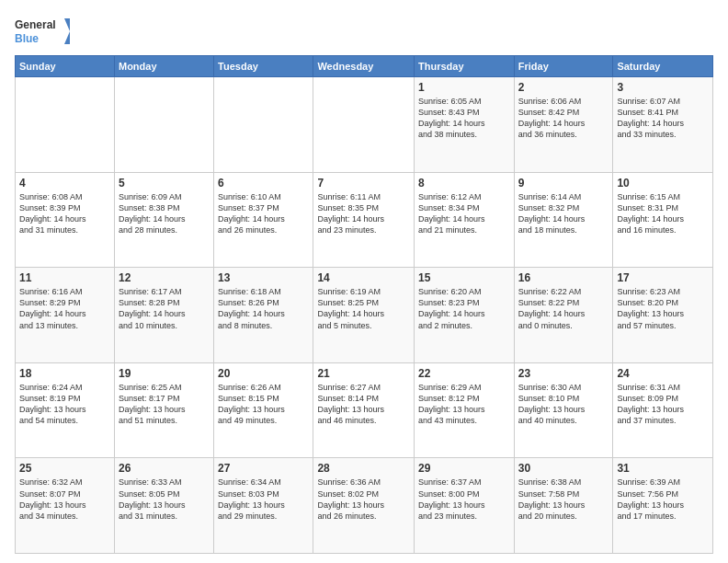  What do you see at coordinates (364, 220) in the screenshot?
I see `calendar-cell: 7Sunrise: 6:11 AM Sunset: 8:35 PM Daylig…` at bounding box center [364, 220].